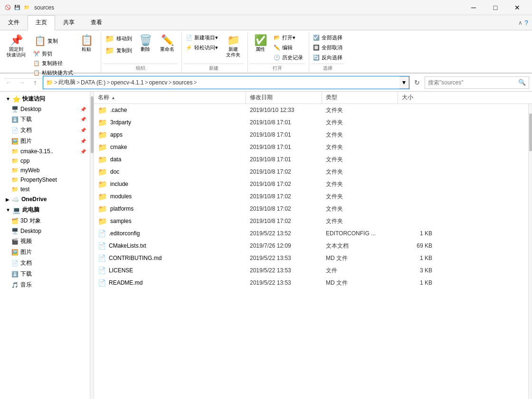 This screenshot has height=399, width=532. What do you see at coordinates (328, 58) in the screenshot?
I see `invert-select-button: 🔄 反向选择` at bounding box center [328, 58].